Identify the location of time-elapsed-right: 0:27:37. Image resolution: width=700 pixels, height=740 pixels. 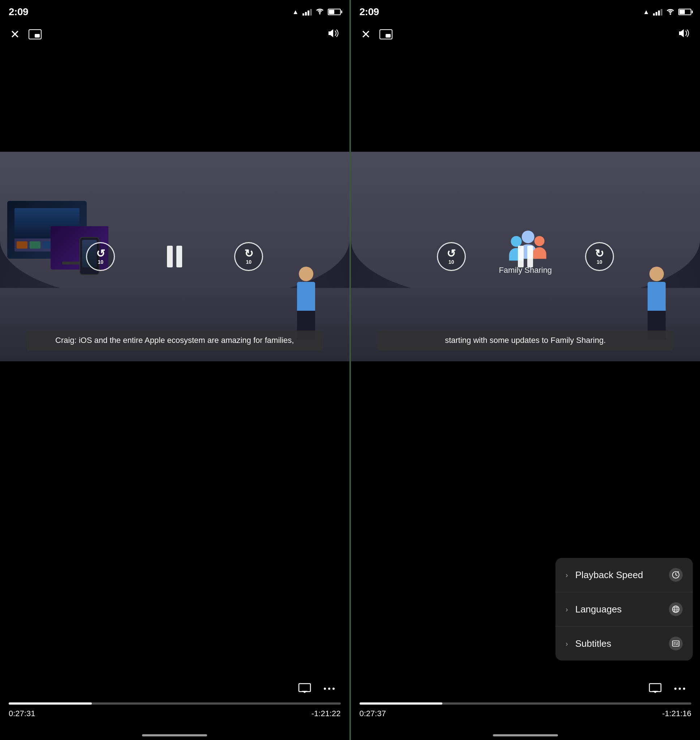
(373, 714).